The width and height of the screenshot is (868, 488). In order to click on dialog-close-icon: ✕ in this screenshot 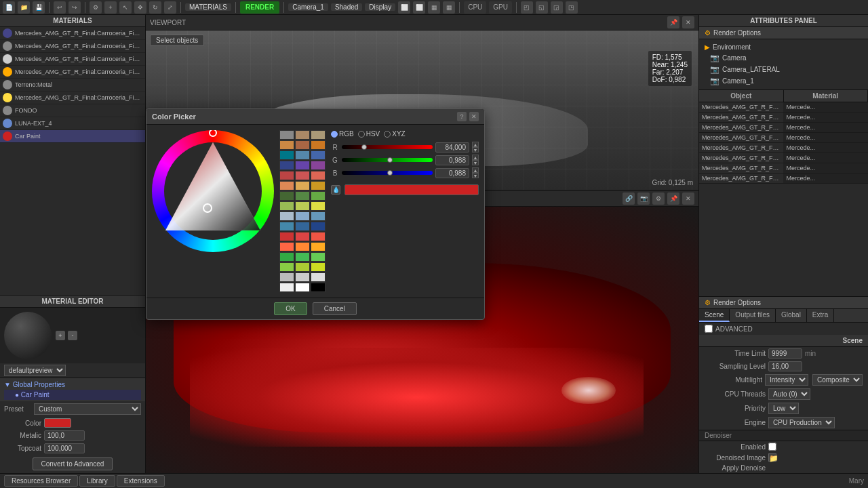, I will do `click(474, 117)`.